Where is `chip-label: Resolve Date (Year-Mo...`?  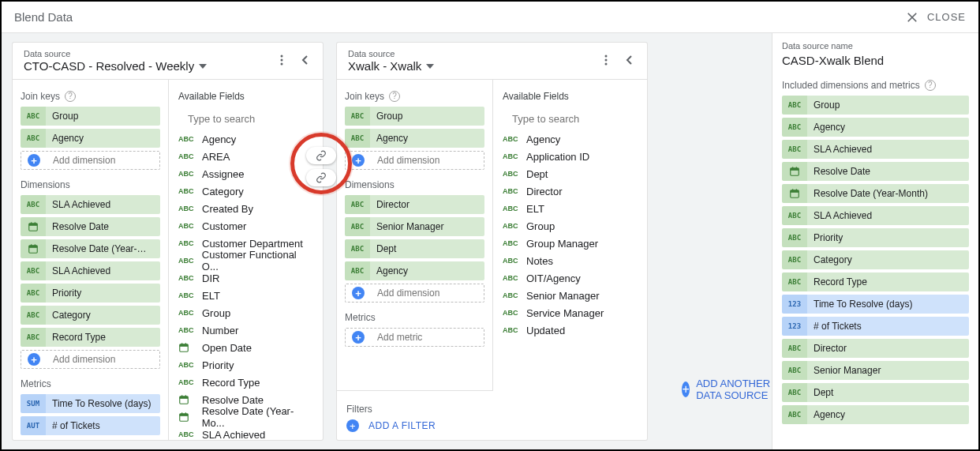 chip-label: Resolve Date (Year-Mo... is located at coordinates (103, 249).